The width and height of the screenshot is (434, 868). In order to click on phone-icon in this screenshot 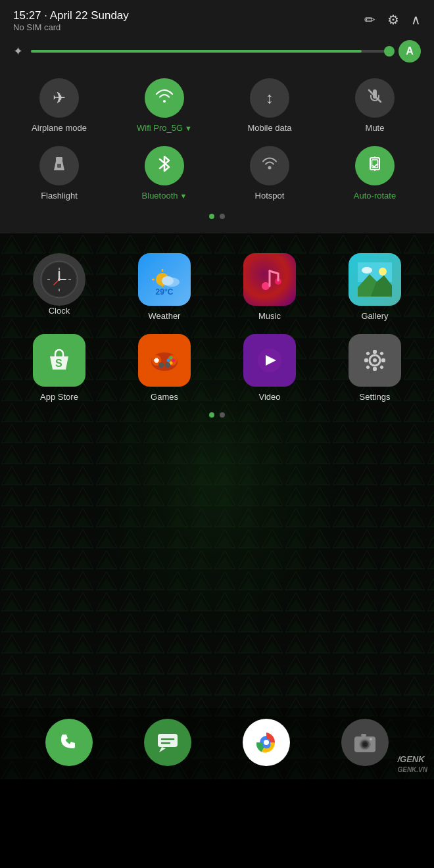, I will do `click(69, 742)`.